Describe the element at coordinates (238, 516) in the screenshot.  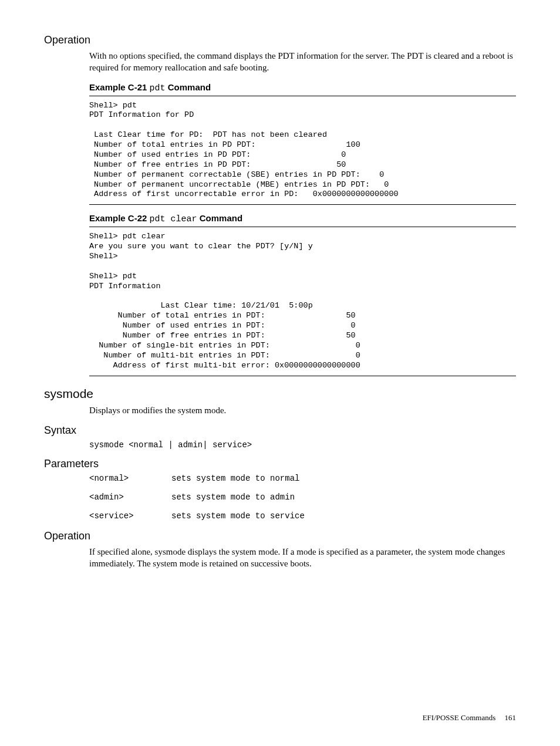
I see `param-val: sets system mode to service` at that location.